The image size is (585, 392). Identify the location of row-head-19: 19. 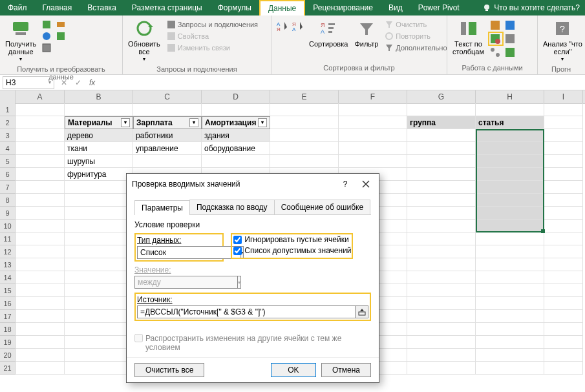
(8, 342).